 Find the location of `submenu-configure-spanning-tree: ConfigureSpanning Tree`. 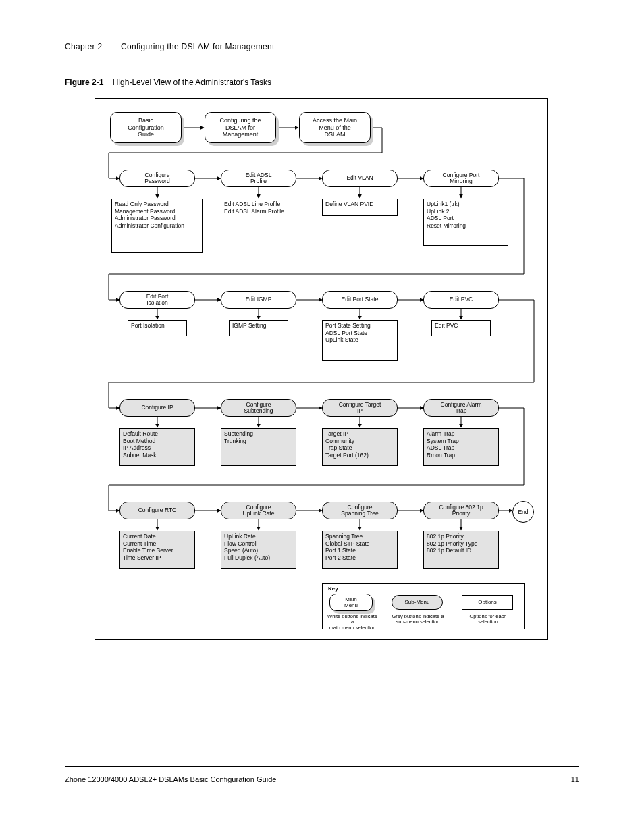

submenu-configure-spanning-tree: ConfigureSpanning Tree is located at coordinates (360, 511).